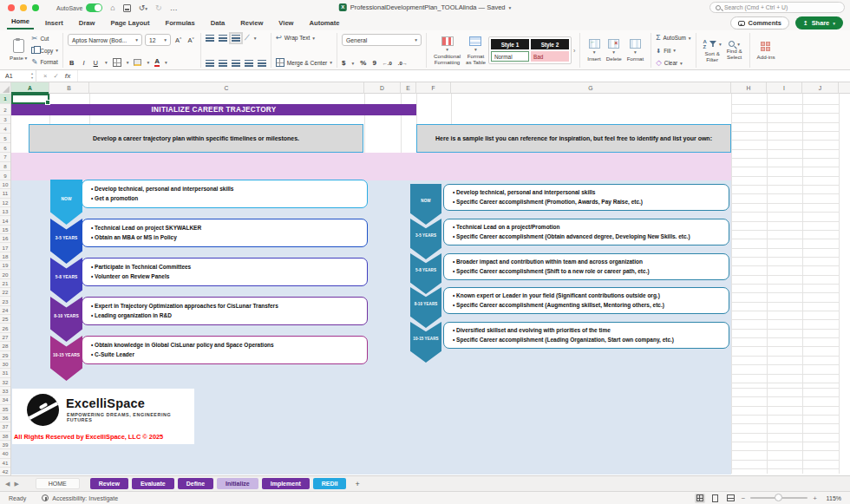 This screenshot has height=504, width=850. Describe the element at coordinates (210, 38) in the screenshot. I see `align-top-icon` at that location.